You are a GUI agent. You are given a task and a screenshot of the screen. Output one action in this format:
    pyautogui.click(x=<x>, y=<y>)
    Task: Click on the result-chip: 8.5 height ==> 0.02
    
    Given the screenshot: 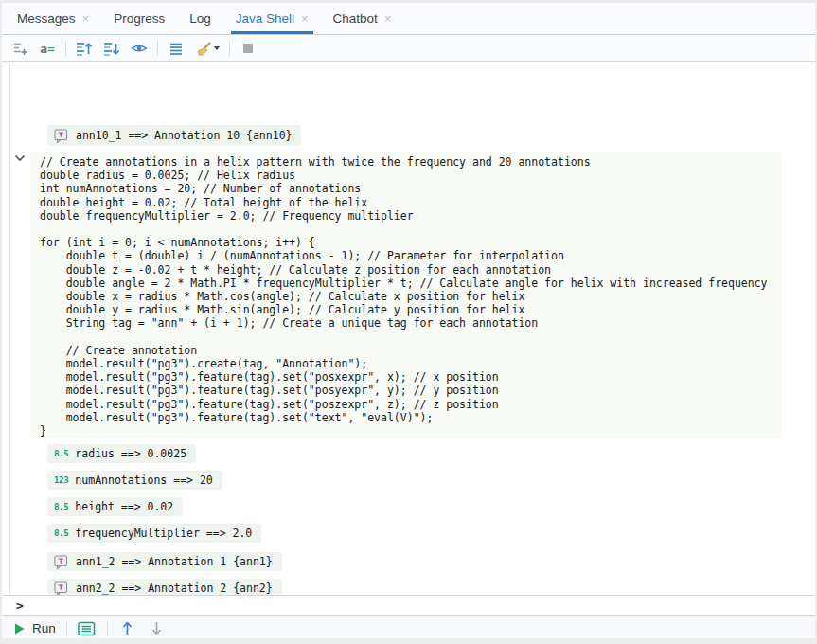 What is the action you would take?
    pyautogui.click(x=115, y=507)
    